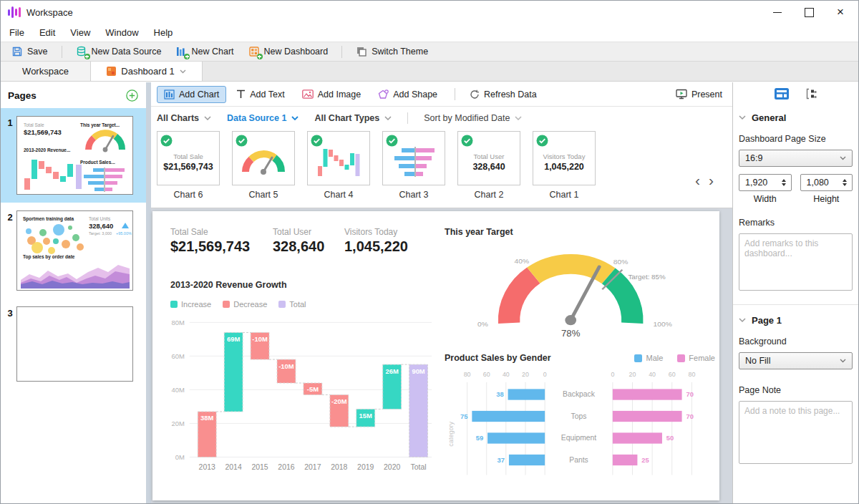 This screenshot has width=859, height=504. What do you see at coordinates (314, 390) in the screenshot?
I see `svg-text: -5M` at bounding box center [314, 390].